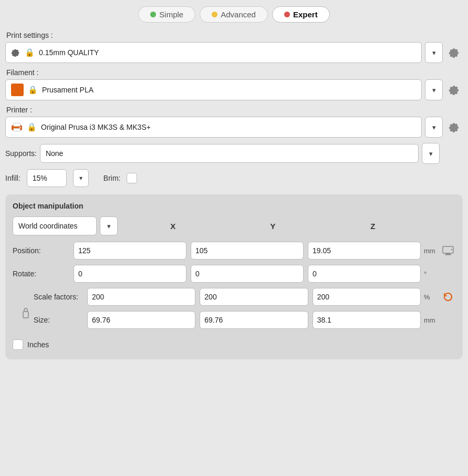 The height and width of the screenshot is (476, 468). I want to click on scale-lock-icon, so click(26, 313).